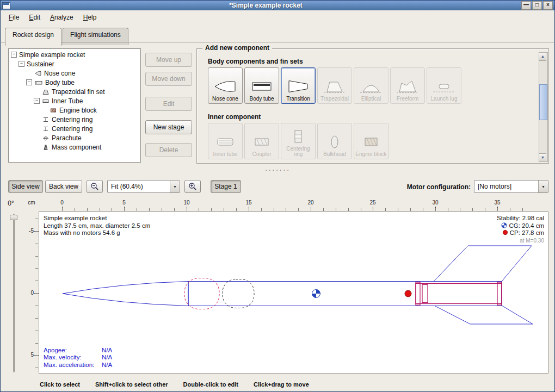 The height and width of the screenshot is (392, 555). Describe the element at coordinates (14, 17) in the screenshot. I see `menu-file: File` at that location.